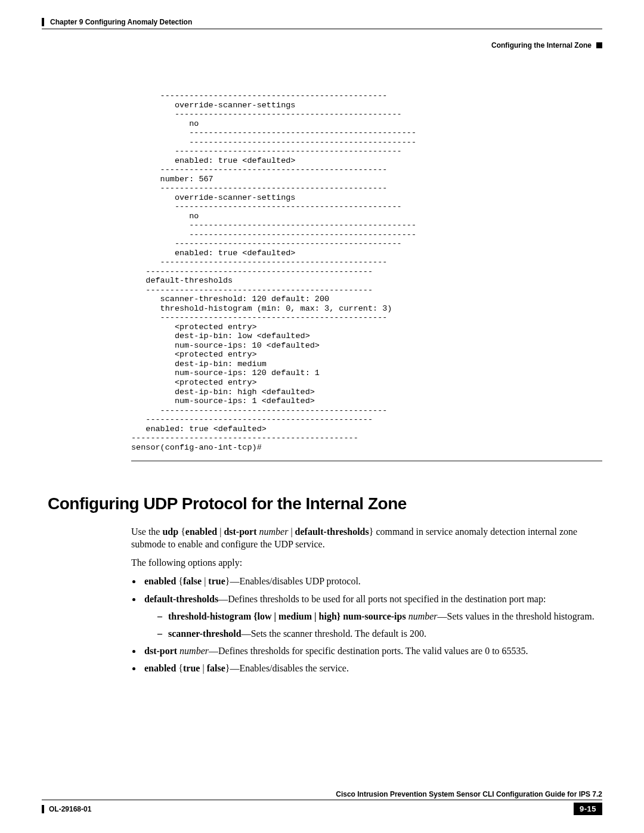 The image size is (644, 833). Describe the element at coordinates (322, 794) in the screenshot. I see `footer-guide-title: Cisco Intrusion Prevention System Sensor…` at that location.